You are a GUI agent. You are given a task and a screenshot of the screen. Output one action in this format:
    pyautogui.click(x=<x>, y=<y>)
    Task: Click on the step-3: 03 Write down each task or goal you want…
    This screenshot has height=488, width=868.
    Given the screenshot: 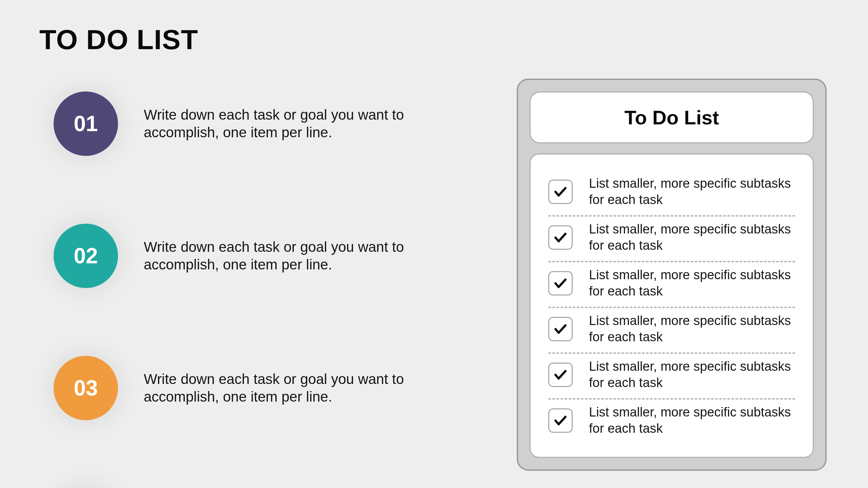 What is the action you would take?
    pyautogui.click(x=239, y=388)
    